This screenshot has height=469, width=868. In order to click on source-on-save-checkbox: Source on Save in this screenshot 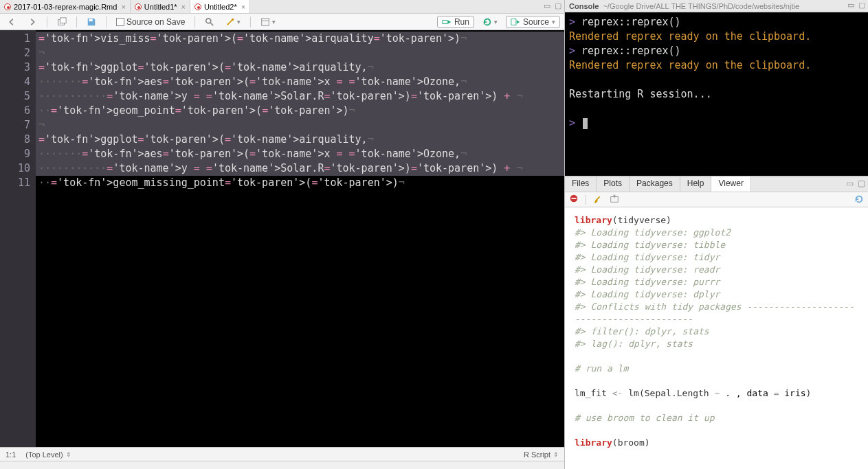, I will do `click(151, 22)`.